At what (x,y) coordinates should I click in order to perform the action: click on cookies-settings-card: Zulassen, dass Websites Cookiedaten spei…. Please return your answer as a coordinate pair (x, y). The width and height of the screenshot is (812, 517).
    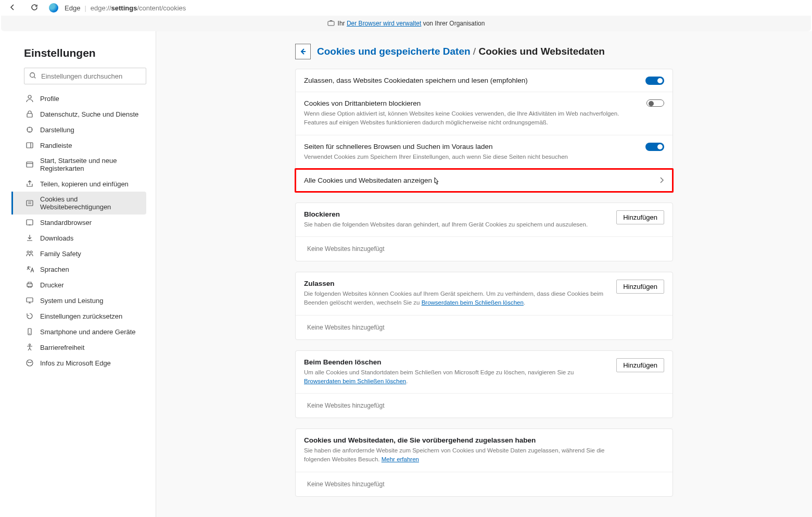
    Looking at the image, I should click on (484, 130).